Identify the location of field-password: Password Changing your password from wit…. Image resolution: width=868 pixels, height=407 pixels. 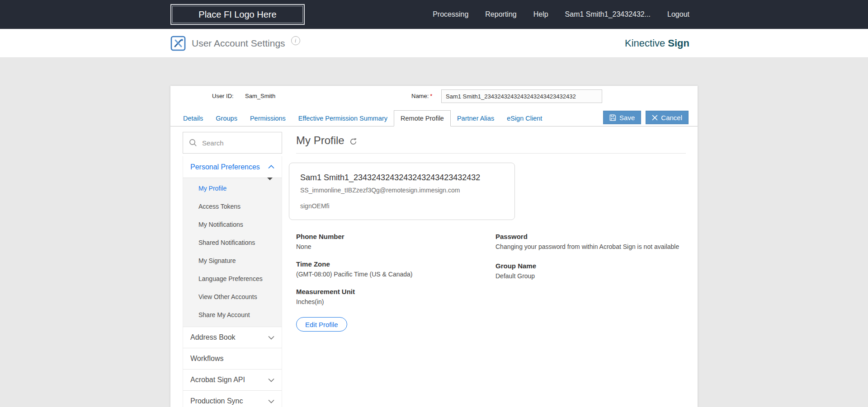
(590, 241).